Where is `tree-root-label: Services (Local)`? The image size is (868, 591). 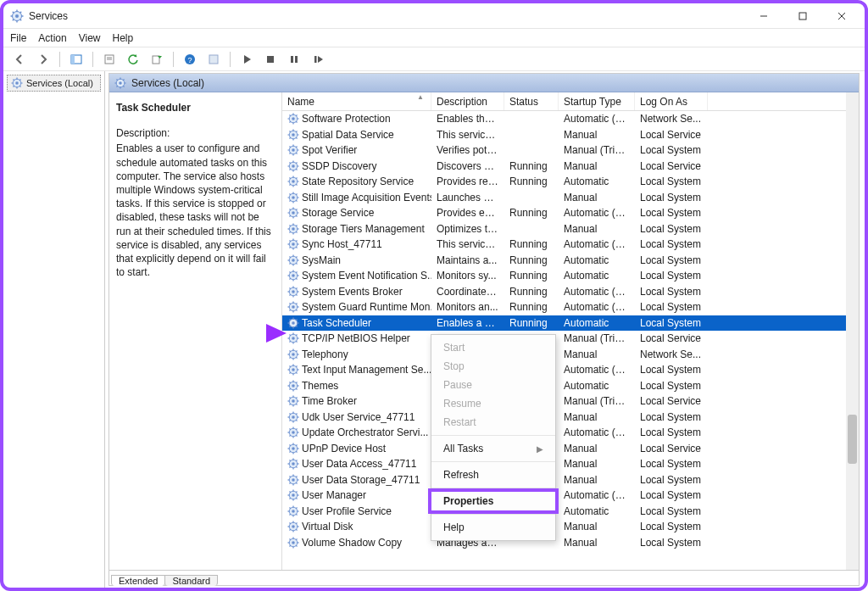 tree-root-label: Services (Local) is located at coordinates (59, 83).